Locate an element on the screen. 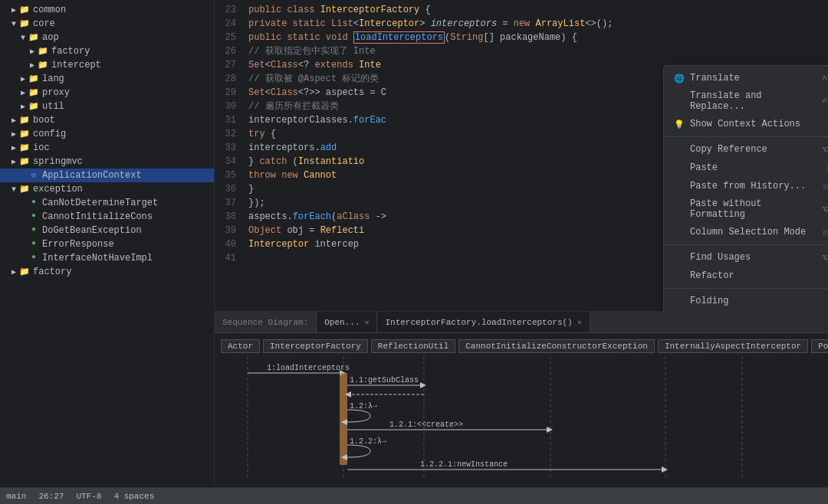 The height and width of the screenshot is (504, 828). sidebar-item-proxy: ▶ 📁 proxy is located at coordinates (107, 93).